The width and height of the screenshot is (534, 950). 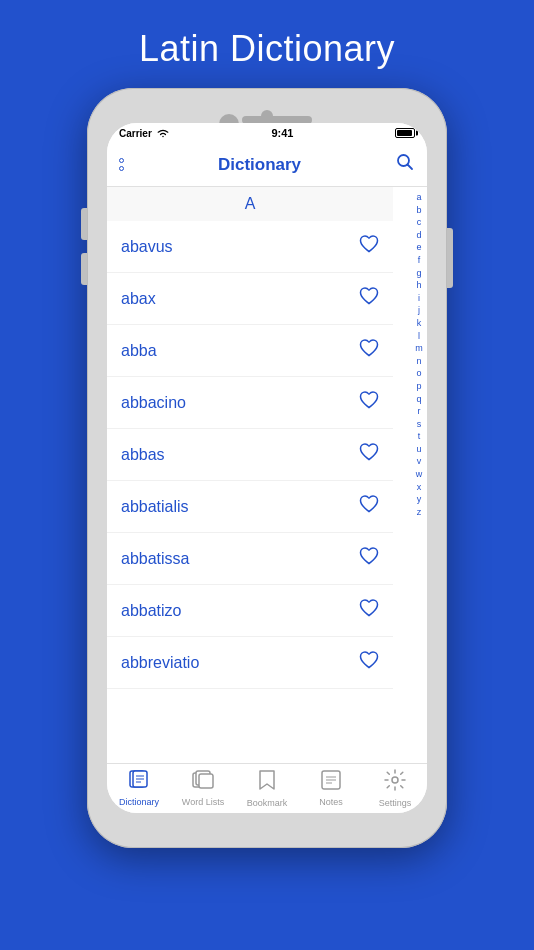 What do you see at coordinates (418, 210) in the screenshot?
I see `alpha-b: b` at bounding box center [418, 210].